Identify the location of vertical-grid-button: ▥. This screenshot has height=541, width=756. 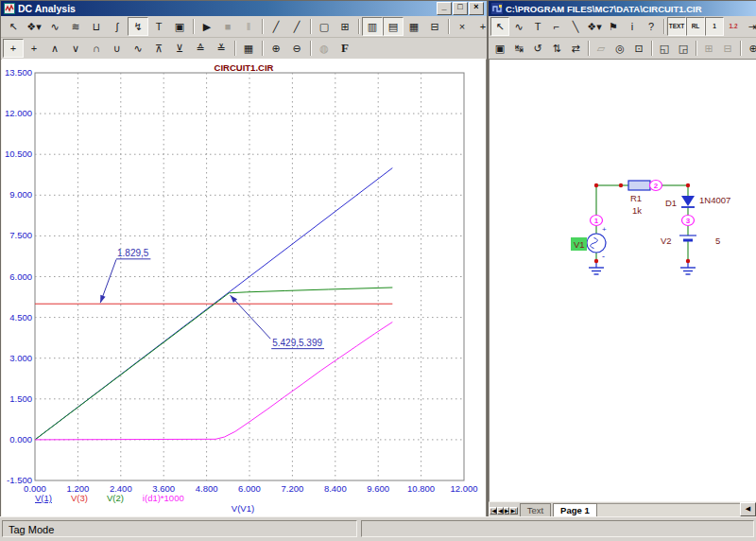
(372, 26).